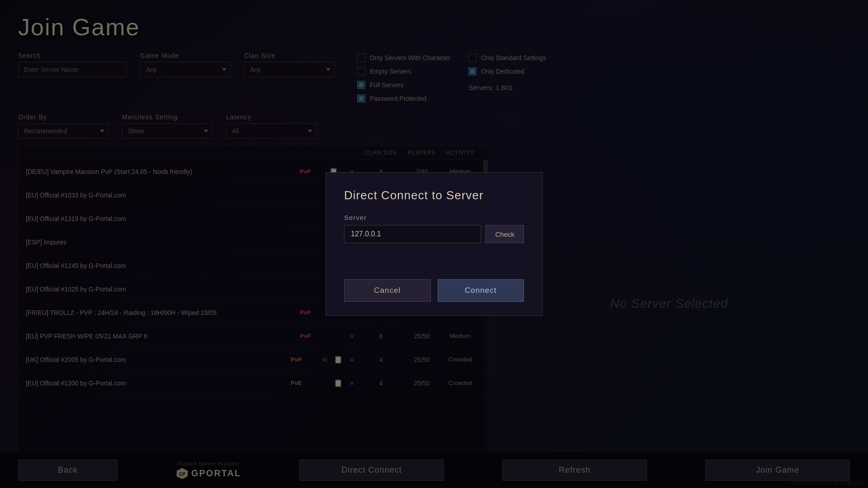  I want to click on modal-cancel-button: Cancel, so click(387, 291).